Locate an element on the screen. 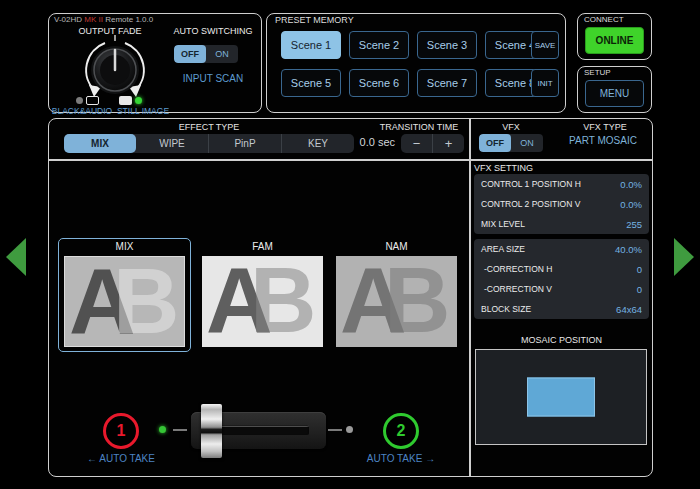 This screenshot has width=700, height=489. setup-title: SETUP is located at coordinates (598, 72).